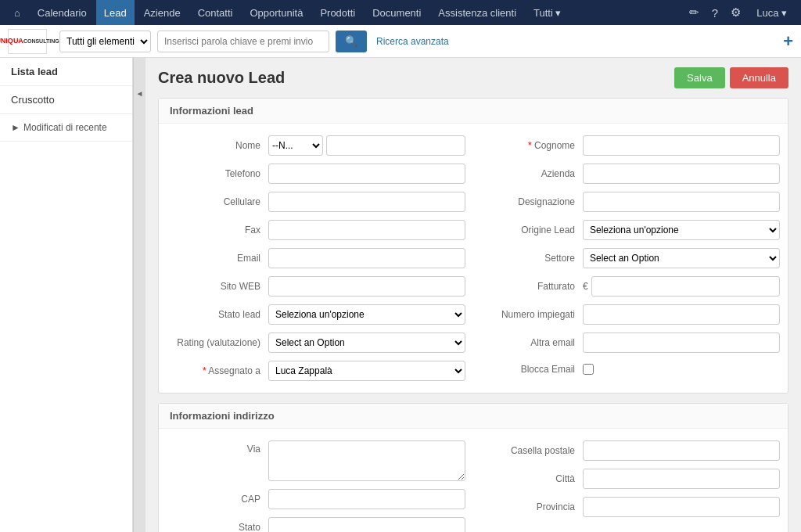 The width and height of the screenshot is (801, 532). I want to click on stato-lead-label: Stato lead, so click(217, 315).